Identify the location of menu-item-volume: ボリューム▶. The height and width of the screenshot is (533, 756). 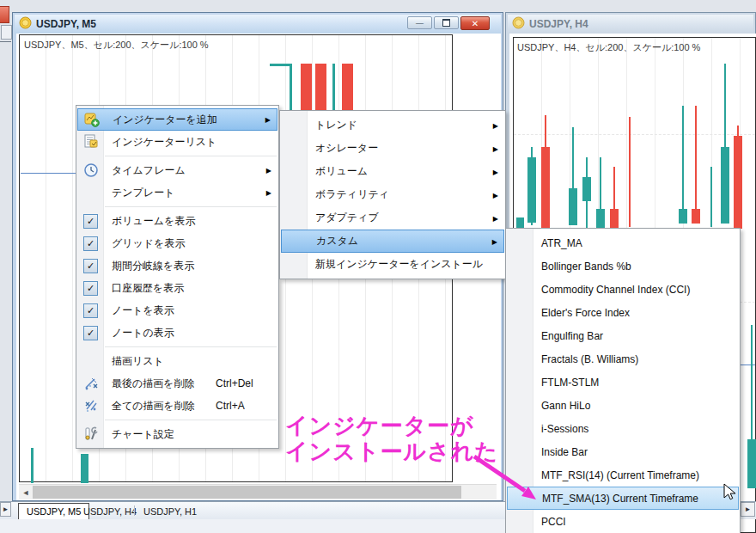
(393, 172).